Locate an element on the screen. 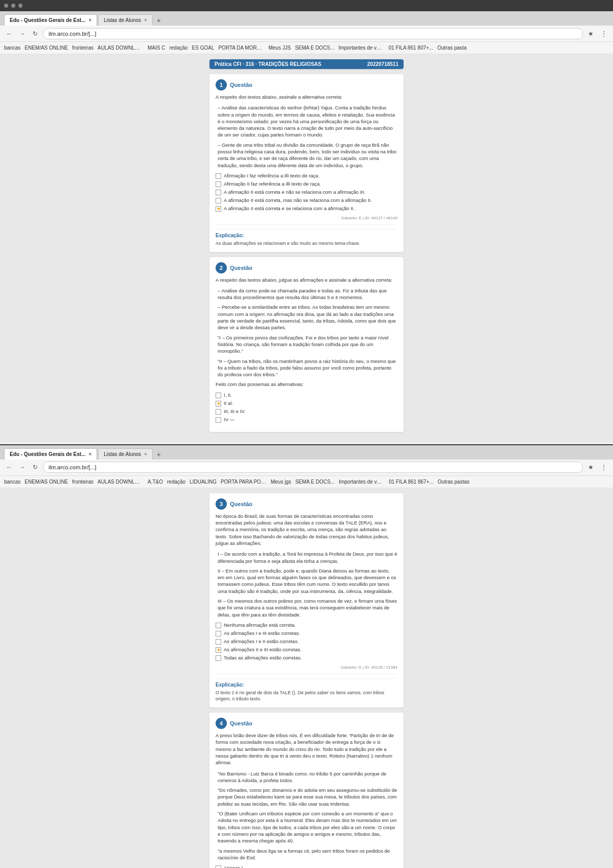 The image size is (613, 868). tab-2-close: × is located at coordinates (146, 20).